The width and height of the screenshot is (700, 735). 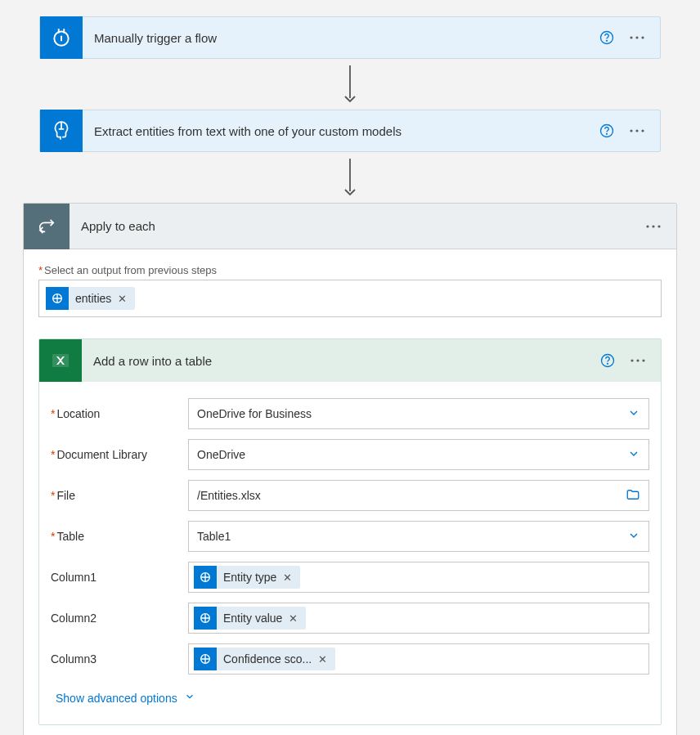 I want to click on apply-label: Apply to each, so click(x=357, y=226).